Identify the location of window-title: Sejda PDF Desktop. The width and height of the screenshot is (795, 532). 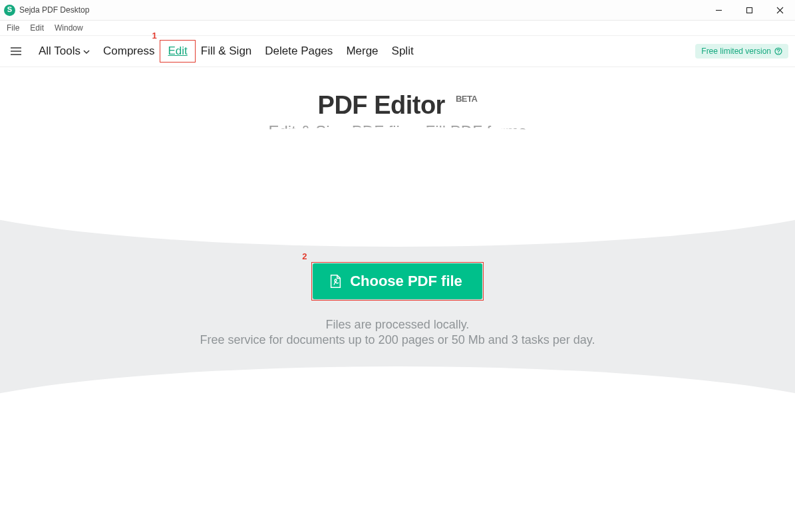
(55, 10).